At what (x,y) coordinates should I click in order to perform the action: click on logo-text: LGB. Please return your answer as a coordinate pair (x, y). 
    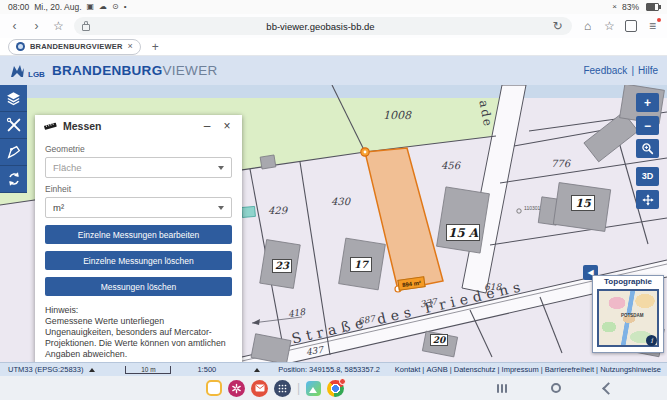
    Looking at the image, I should click on (36, 74).